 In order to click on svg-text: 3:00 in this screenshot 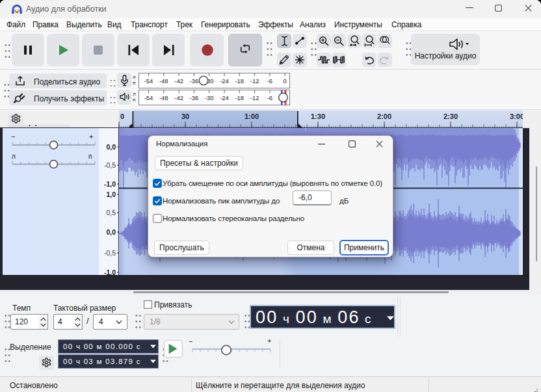, I will do `click(517, 116)`.